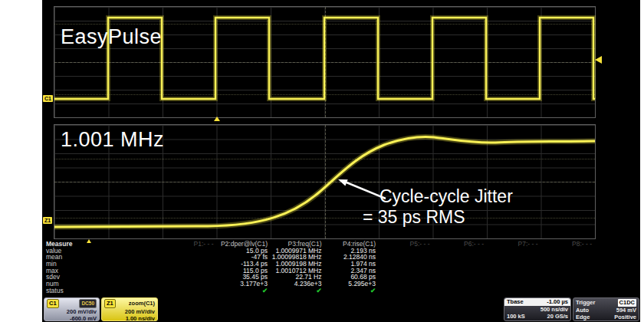  I want to click on measure-cell-p5-status, so click(403, 291).